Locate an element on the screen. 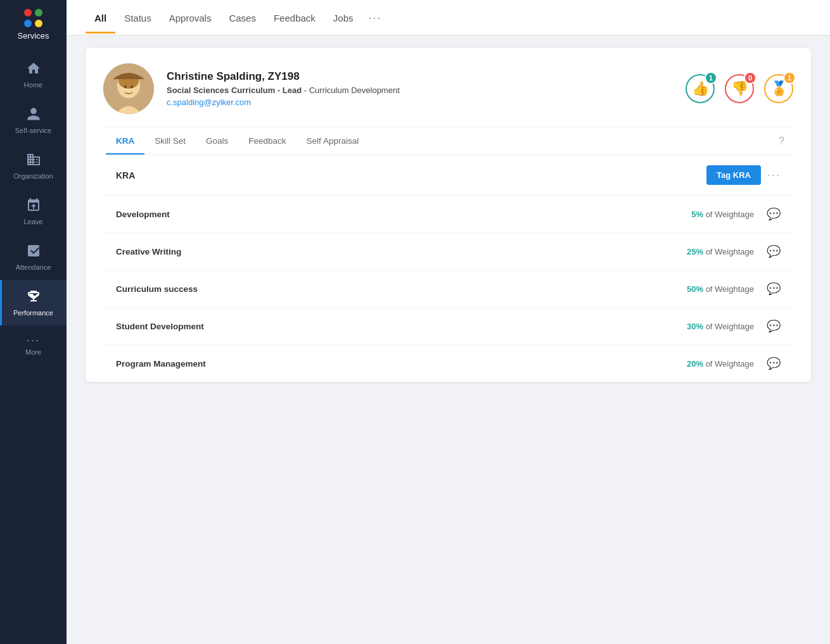  subtab-goals: Goals is located at coordinates (217, 141).